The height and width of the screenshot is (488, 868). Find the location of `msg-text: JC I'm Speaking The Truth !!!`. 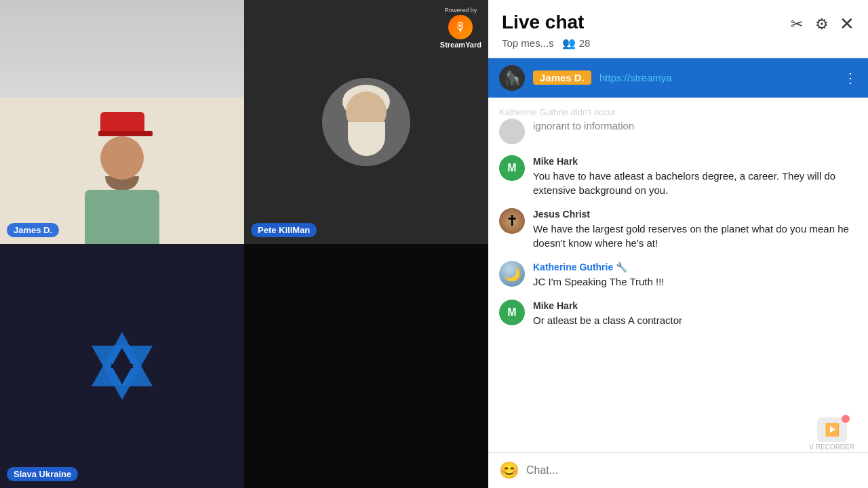

msg-text: JC I'm Speaking The Truth !!! is located at coordinates (695, 282).